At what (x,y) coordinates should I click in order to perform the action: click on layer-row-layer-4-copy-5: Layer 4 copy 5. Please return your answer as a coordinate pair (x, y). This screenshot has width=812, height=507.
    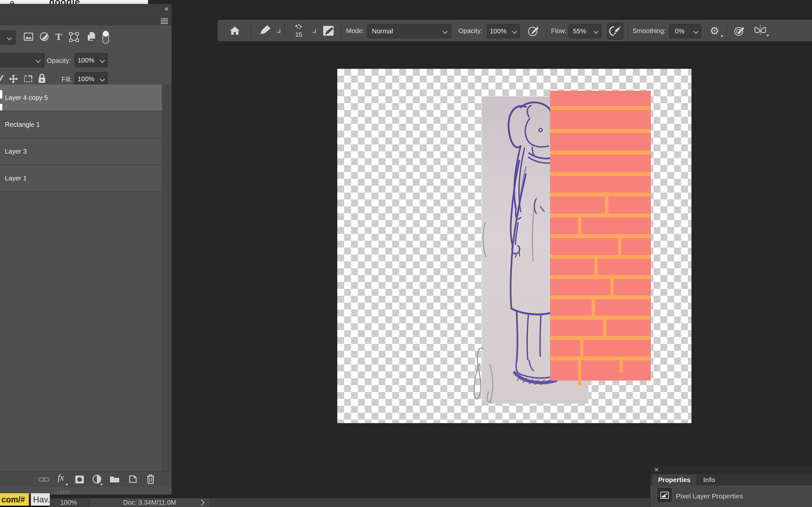
    Looking at the image, I should click on (81, 98).